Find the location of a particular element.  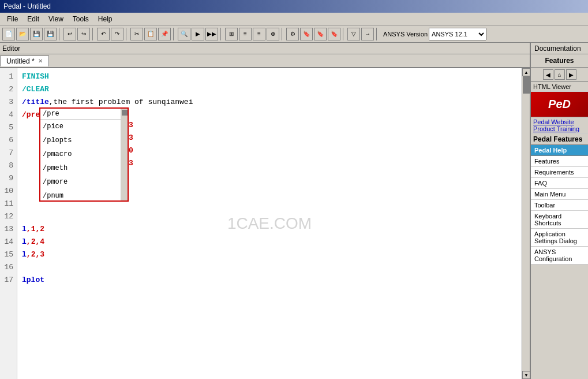

autocomplete-dropdown: /pice /plopts /pmacro /pmeth /pmore /pnu… is located at coordinates (84, 155).